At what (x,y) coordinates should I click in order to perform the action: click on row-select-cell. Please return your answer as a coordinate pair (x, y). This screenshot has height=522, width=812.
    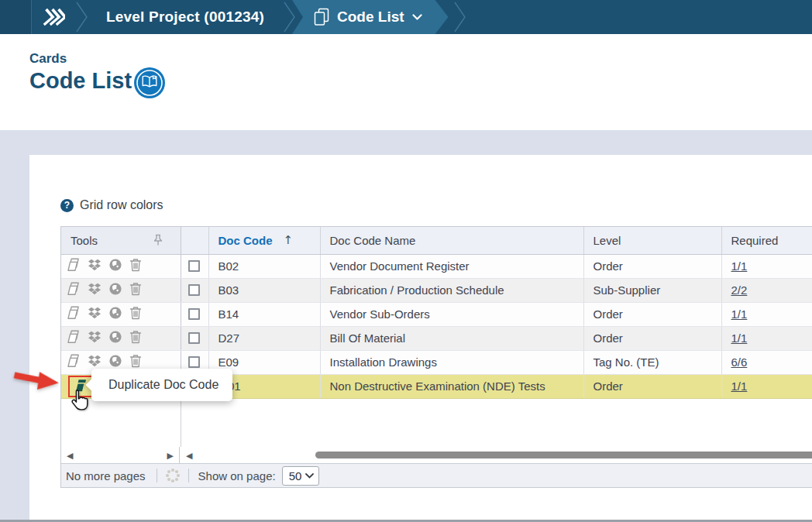
    Looking at the image, I should click on (194, 338).